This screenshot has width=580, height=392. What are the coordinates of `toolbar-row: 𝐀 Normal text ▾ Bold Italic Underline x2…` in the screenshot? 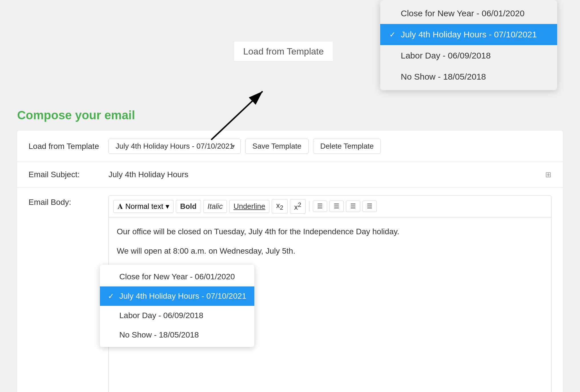 It's located at (330, 206).